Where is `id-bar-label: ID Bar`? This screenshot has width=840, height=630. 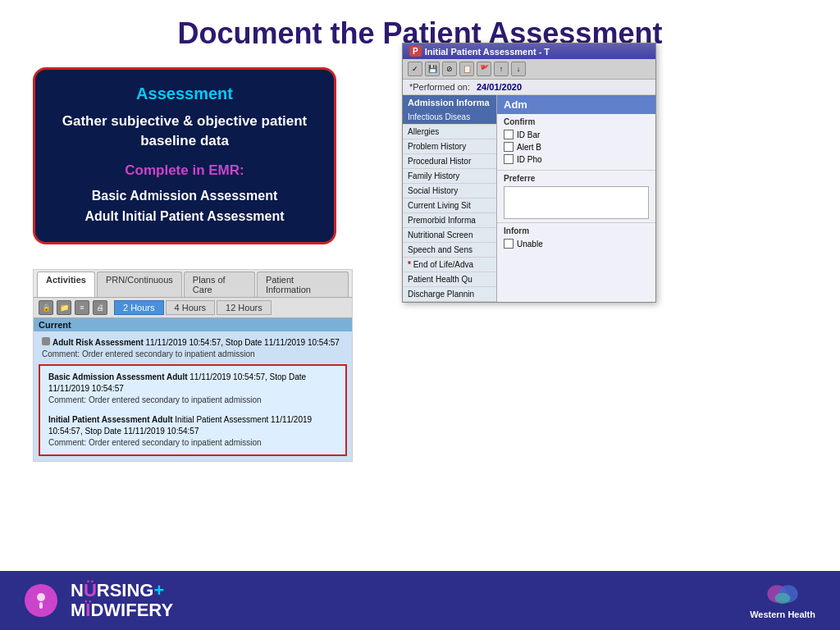 id-bar-label: ID Bar is located at coordinates (528, 135).